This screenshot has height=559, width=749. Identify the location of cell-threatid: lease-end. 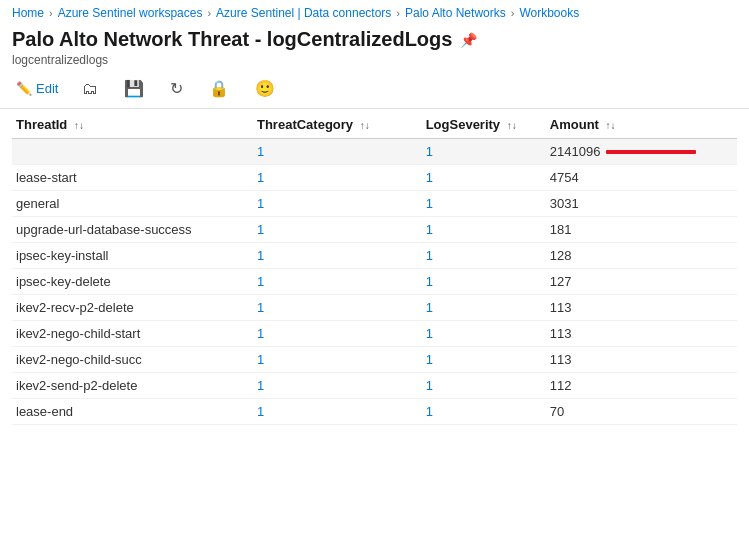
(132, 412).